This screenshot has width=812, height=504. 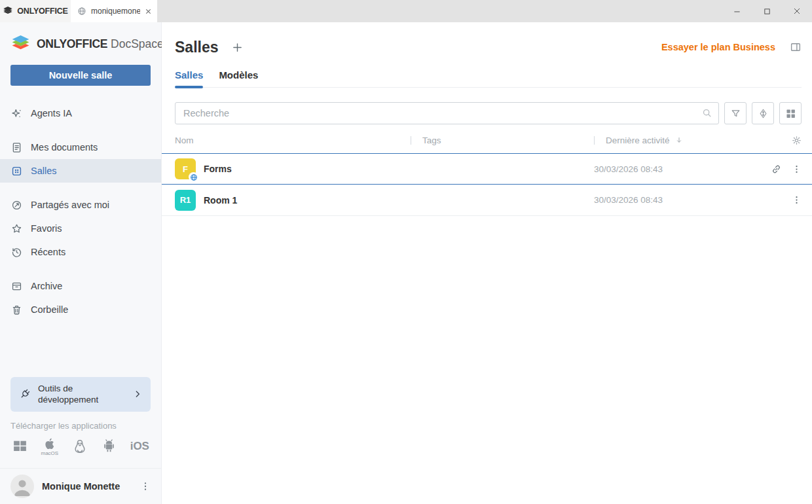 I want to click on sidebar-item-label: Mes documents, so click(x=64, y=147).